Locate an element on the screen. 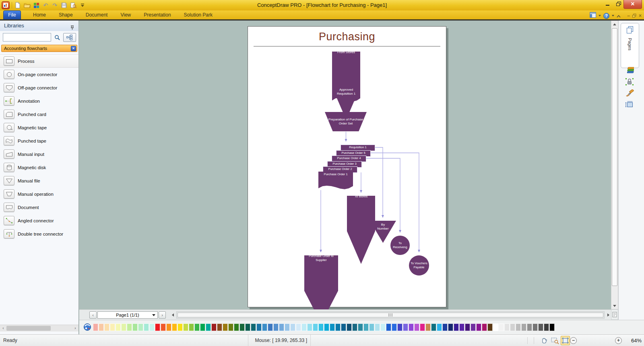 This screenshot has width=644, height=346. restore-button is located at coordinates (619, 4).